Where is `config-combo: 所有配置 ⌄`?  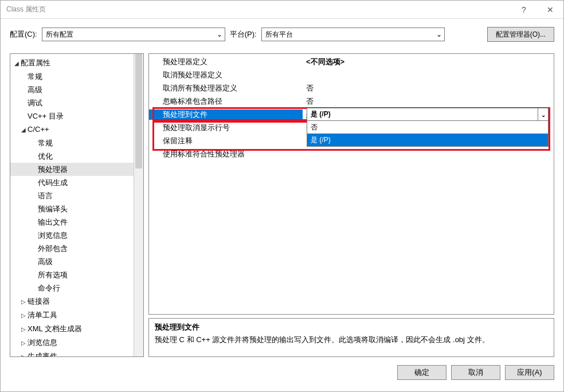
config-combo: 所有配置 ⌄ is located at coordinates (134, 34).